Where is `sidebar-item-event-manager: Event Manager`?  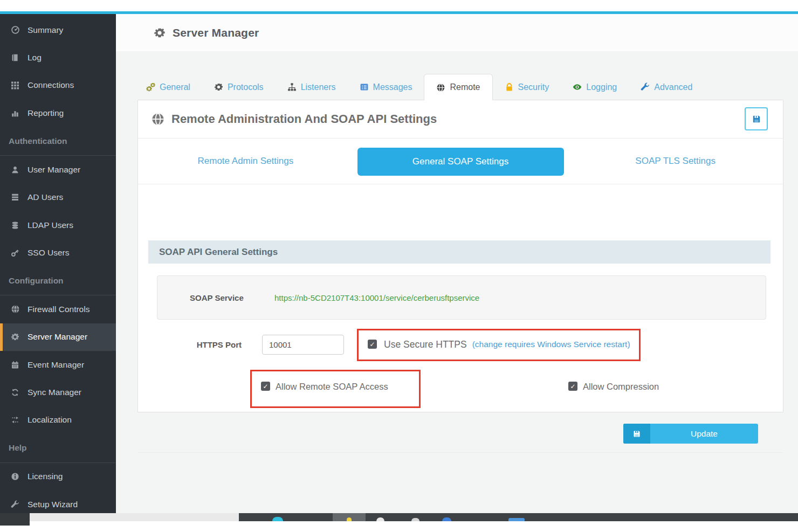 sidebar-item-event-manager: Event Manager is located at coordinates (58, 364).